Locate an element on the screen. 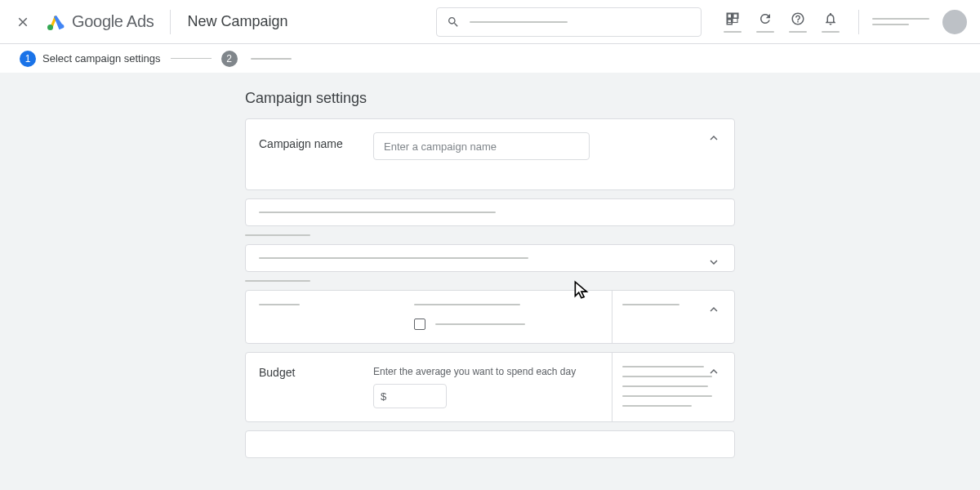 This screenshot has height=490, width=980. campaign-name-card: Campaign name is located at coordinates (490, 154).